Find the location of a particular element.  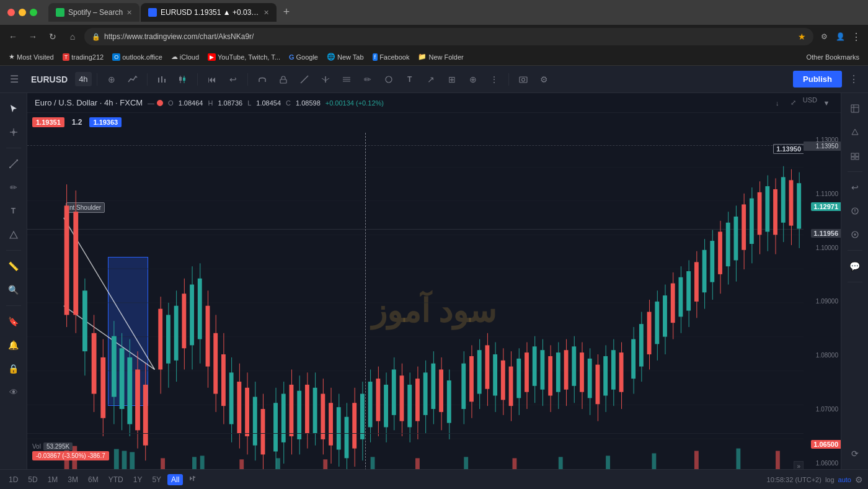

settings-btn: ⚙ is located at coordinates (544, 79).